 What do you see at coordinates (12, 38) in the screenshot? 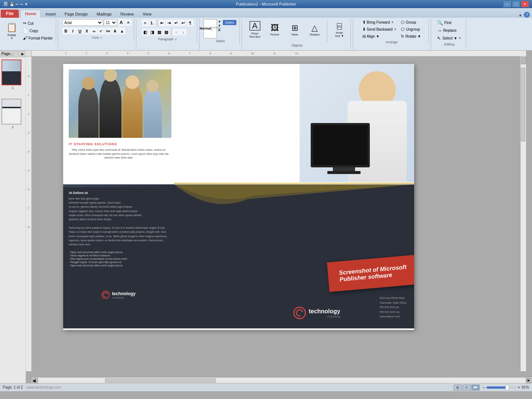
I see `paste-dropdown-arrow: ▼` at bounding box center [12, 38].